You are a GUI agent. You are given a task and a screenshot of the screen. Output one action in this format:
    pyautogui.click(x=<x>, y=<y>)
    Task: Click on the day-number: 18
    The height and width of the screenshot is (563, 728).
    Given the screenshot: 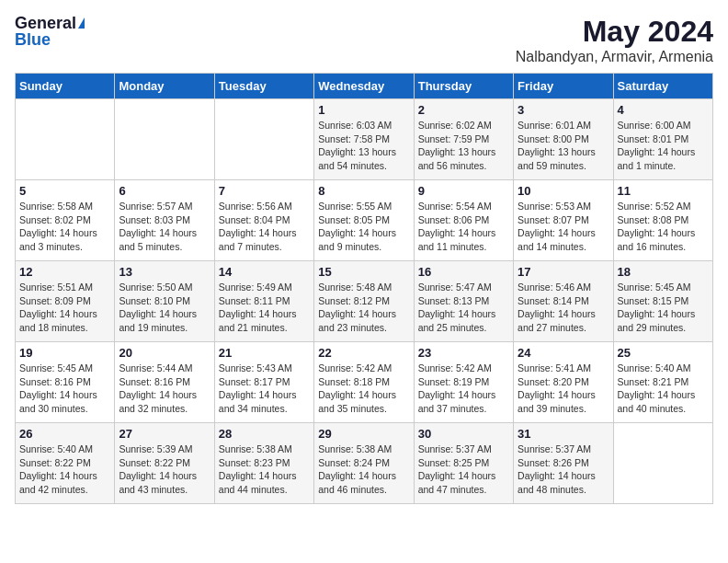 What is the action you would take?
    pyautogui.click(x=664, y=272)
    